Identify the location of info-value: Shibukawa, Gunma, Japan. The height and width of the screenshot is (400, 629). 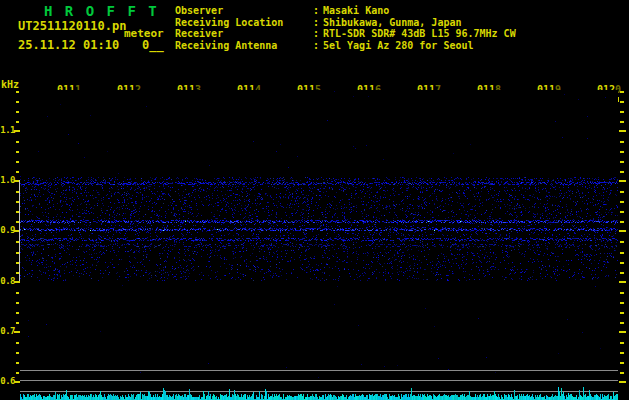
(420, 23).